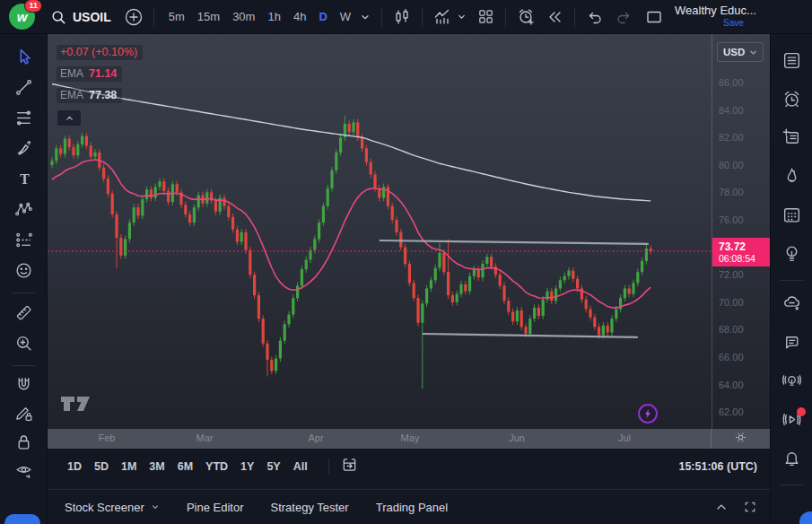 The width and height of the screenshot is (812, 524). What do you see at coordinates (791, 382) in the screenshot?
I see `streams-button` at bounding box center [791, 382].